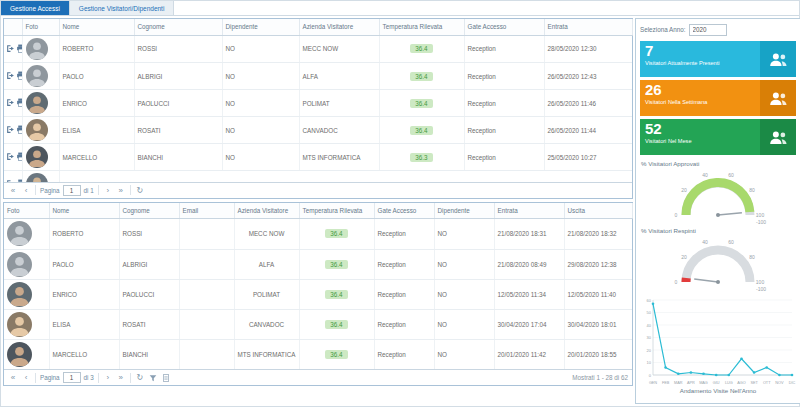 This screenshot has width=800, height=407. What do you see at coordinates (206, 211) in the screenshot?
I see `column-header: Email` at bounding box center [206, 211].